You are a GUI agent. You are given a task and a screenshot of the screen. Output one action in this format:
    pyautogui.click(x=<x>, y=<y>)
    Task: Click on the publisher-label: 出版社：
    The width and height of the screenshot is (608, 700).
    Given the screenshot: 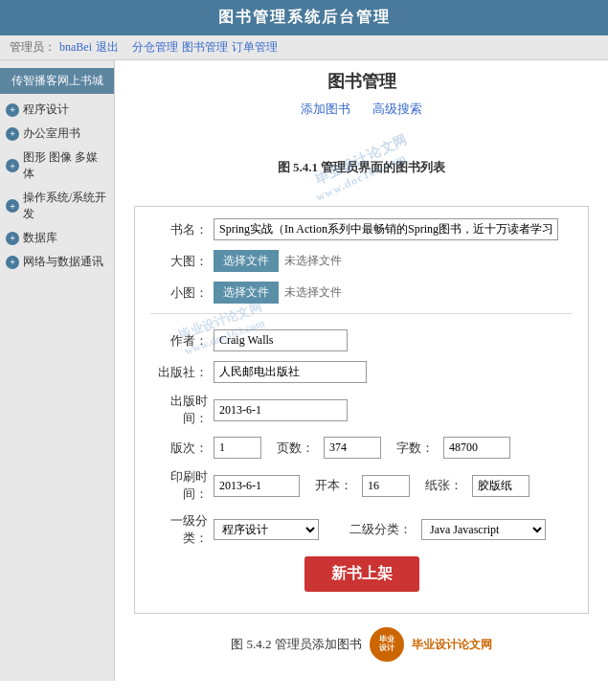 What is the action you would take?
    pyautogui.click(x=179, y=373)
    